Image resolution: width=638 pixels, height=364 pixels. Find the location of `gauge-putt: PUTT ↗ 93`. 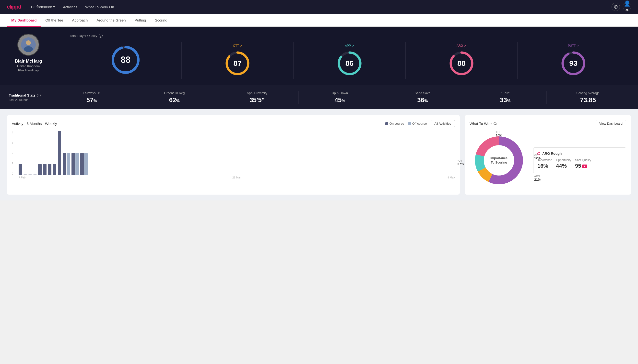

gauge-putt: PUTT ↗ 93 is located at coordinates (573, 60).